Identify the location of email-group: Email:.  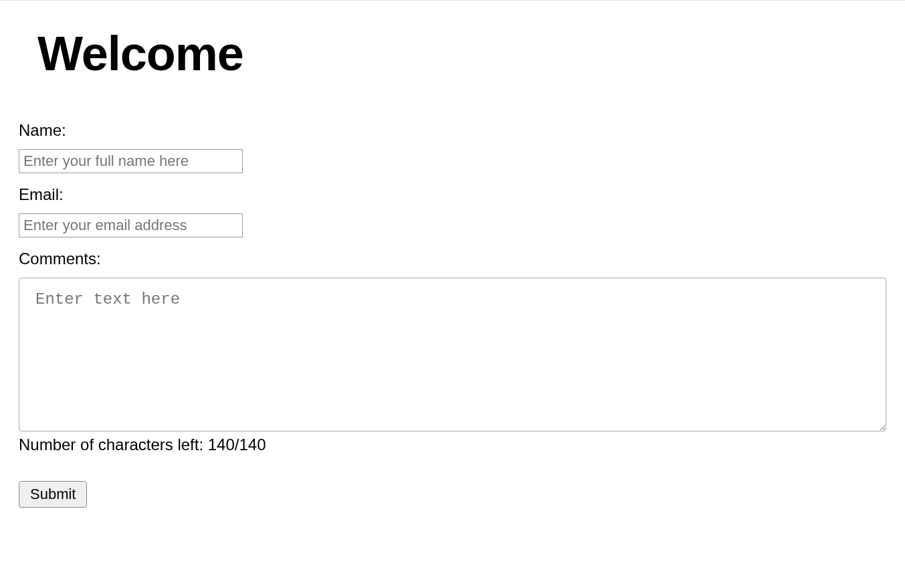
(452, 211).